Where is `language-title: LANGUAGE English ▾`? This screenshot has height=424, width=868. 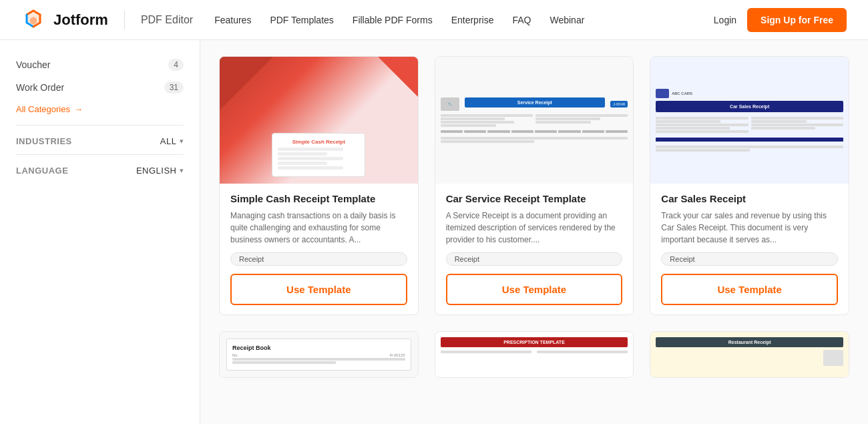 language-title: LANGUAGE English ▾ is located at coordinates (100, 171).